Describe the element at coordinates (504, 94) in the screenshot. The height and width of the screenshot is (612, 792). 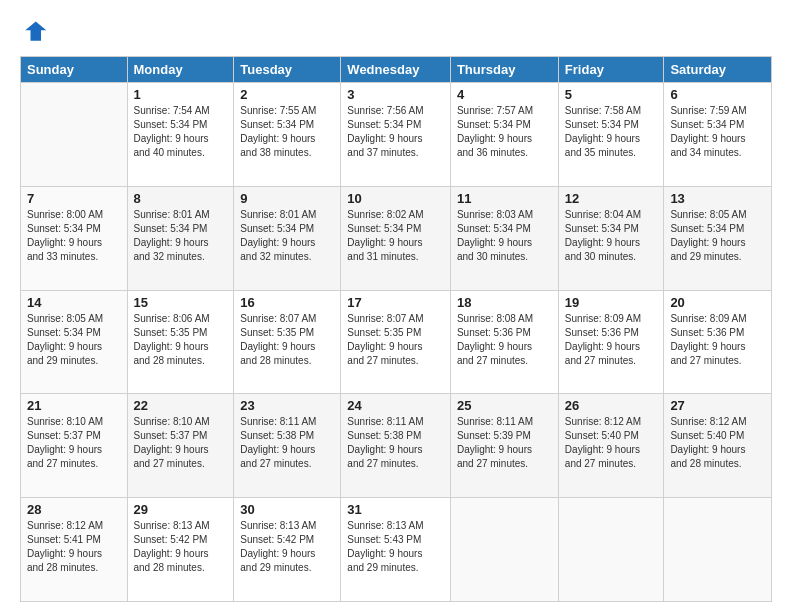
I see `day-number: 4` at that location.